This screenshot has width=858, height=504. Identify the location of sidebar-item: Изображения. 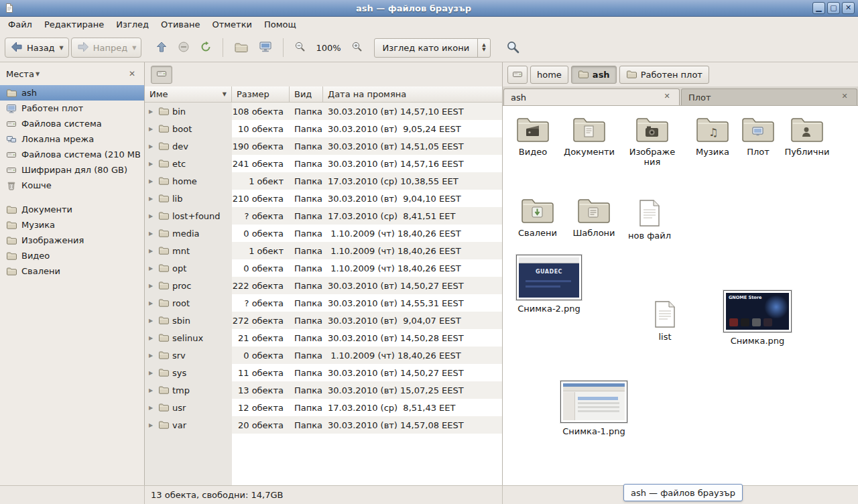
(72, 240).